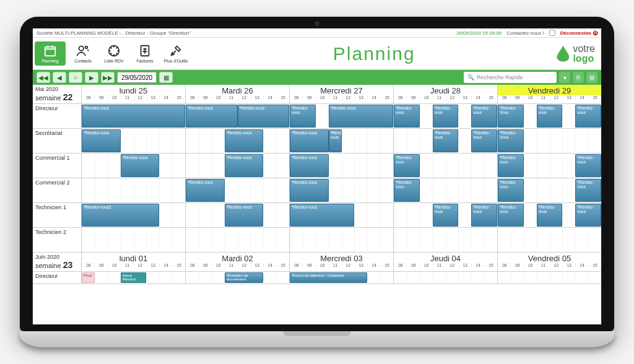  Describe the element at coordinates (342, 90) in the screenshot. I see `day-header: Mercredi 27` at that location.